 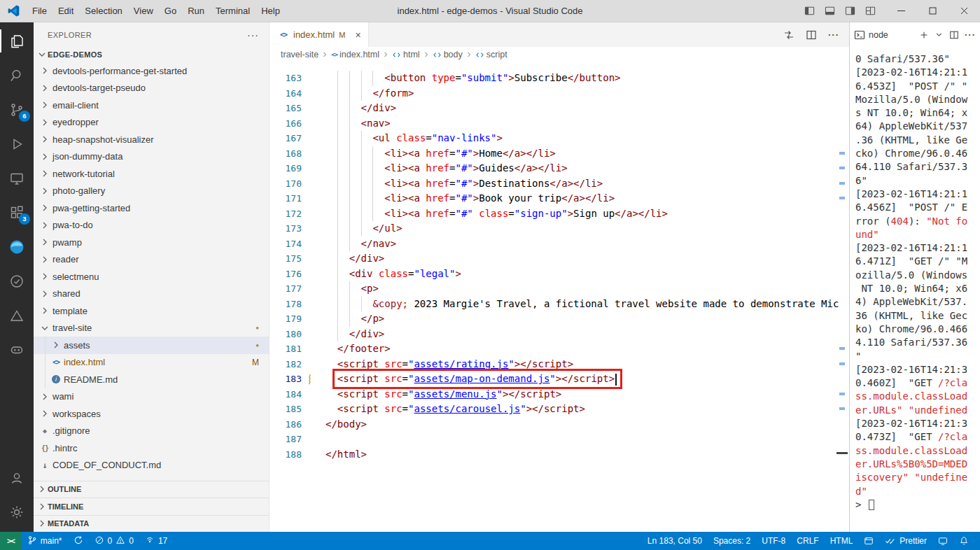 I want to click on terminal-output: 0 Safari/537.36"[2023-02-16T14:21:16.453…, so click(x=915, y=290).